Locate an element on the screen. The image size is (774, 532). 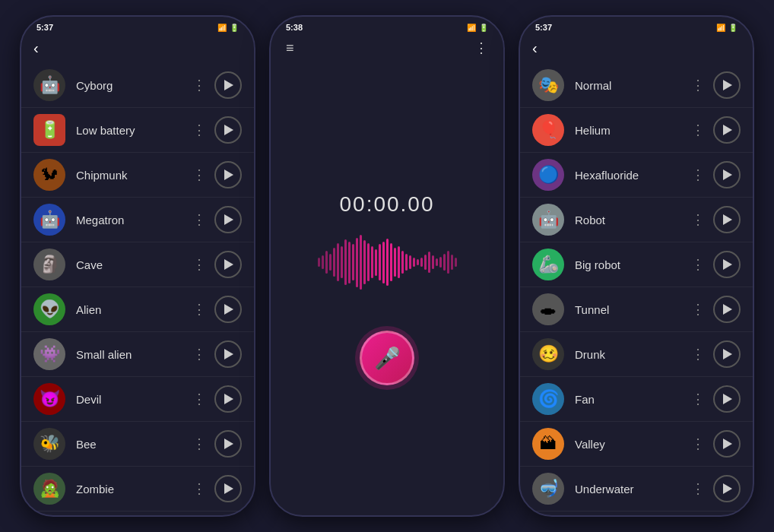
play-button-bee is located at coordinates (228, 444).